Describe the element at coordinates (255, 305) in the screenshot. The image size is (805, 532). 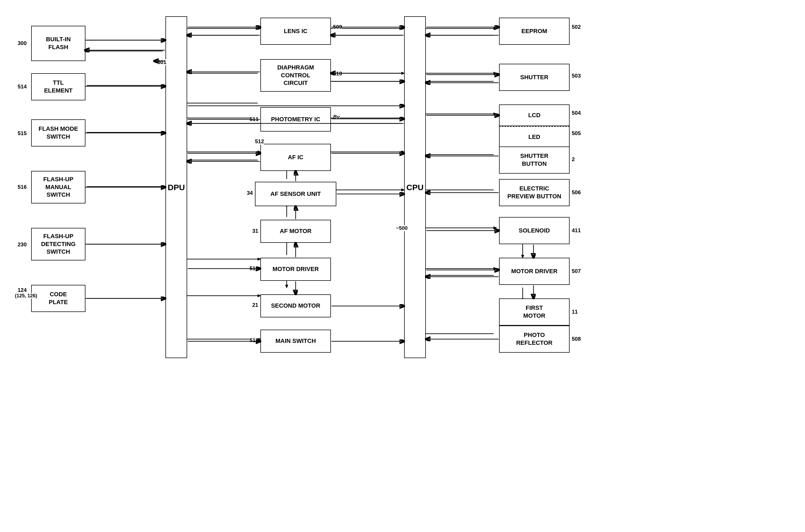
I see `label-21: 21` at that location.